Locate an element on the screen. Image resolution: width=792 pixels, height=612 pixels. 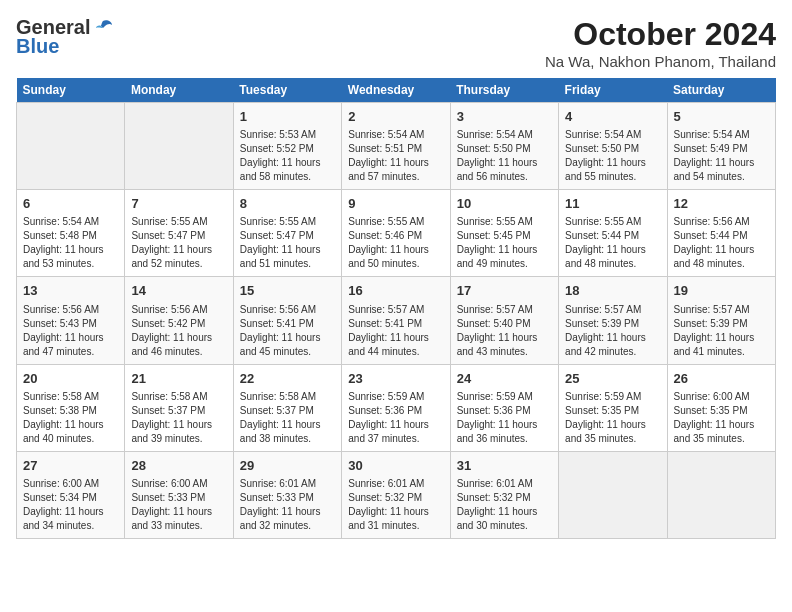
day-cell: 2Sunrise: 5:54 AMSunset: 5:51 PMDaylight… is located at coordinates (396, 146).